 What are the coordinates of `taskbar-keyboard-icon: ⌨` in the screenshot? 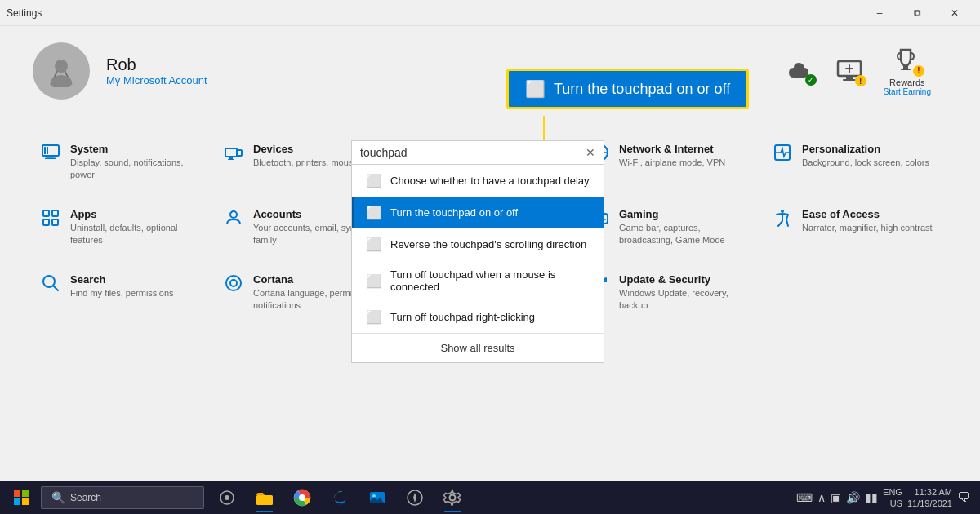 It's located at (804, 498).